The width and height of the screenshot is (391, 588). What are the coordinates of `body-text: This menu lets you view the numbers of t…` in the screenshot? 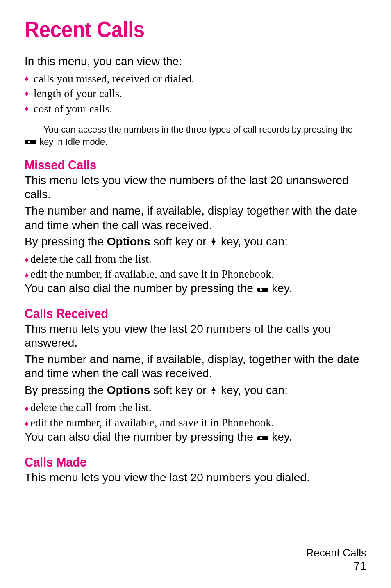 It's located at (196, 188).